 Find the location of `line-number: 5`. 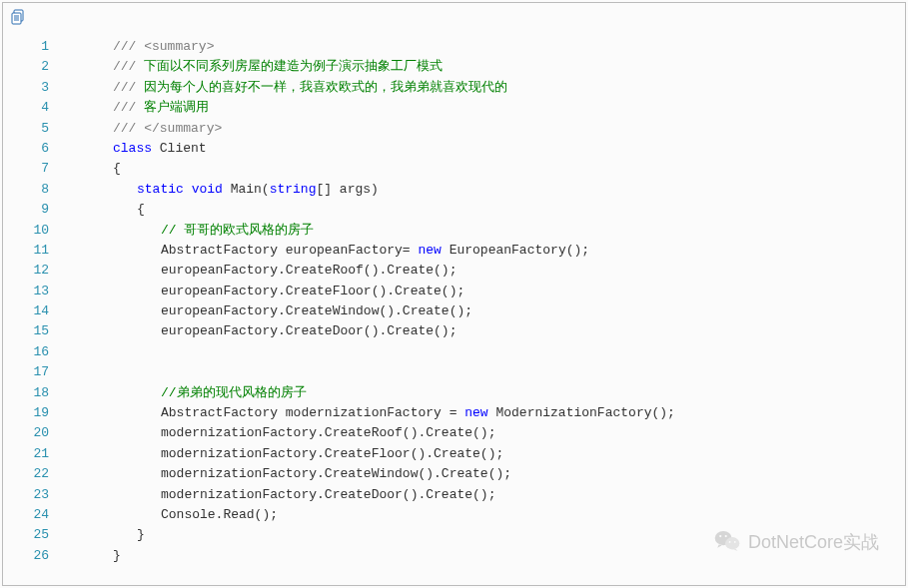

line-number: 5 is located at coordinates (34, 129).